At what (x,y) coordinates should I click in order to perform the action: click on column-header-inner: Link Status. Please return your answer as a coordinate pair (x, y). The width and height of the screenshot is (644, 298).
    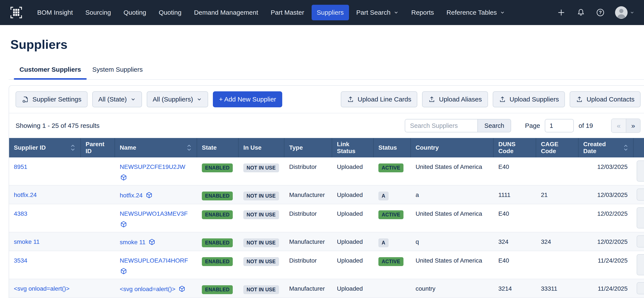
    Looking at the image, I should click on (353, 148).